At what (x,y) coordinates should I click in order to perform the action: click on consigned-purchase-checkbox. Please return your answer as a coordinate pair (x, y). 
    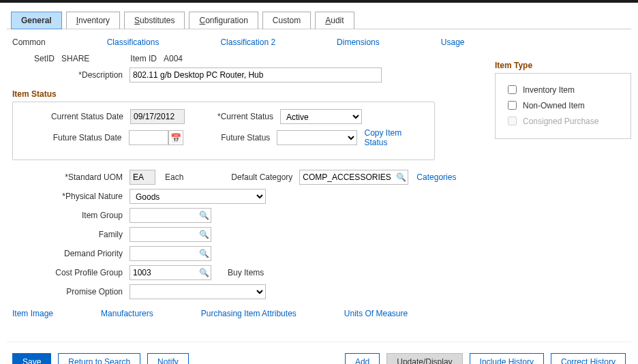
    Looking at the image, I should click on (513, 121).